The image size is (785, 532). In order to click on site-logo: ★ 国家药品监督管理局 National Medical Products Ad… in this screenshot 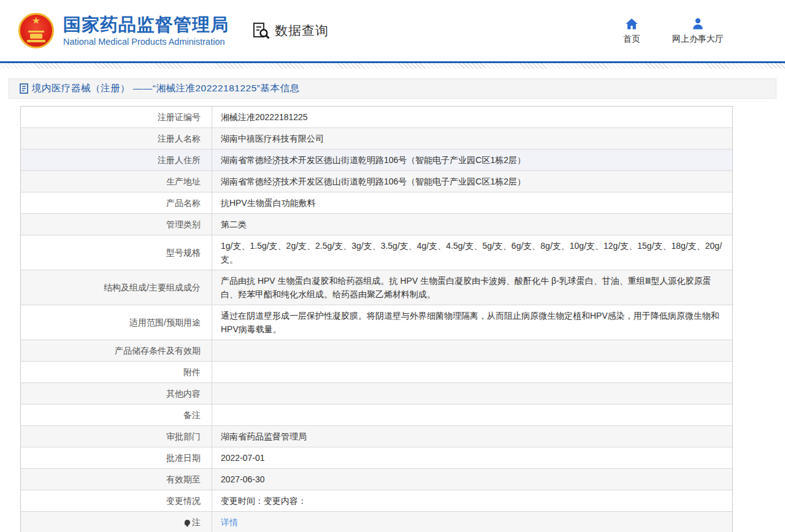, I will do `click(124, 31)`.